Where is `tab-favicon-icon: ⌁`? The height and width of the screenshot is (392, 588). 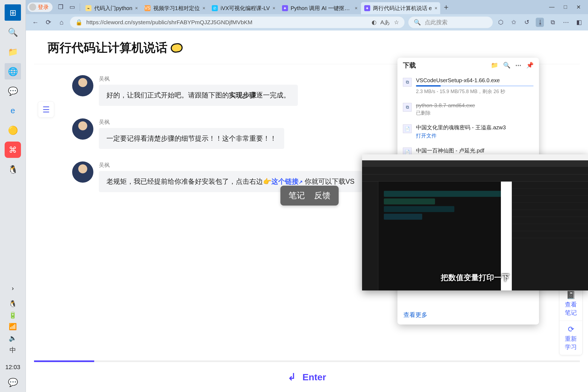
tab-favicon-icon: ⌁ is located at coordinates (88, 8).